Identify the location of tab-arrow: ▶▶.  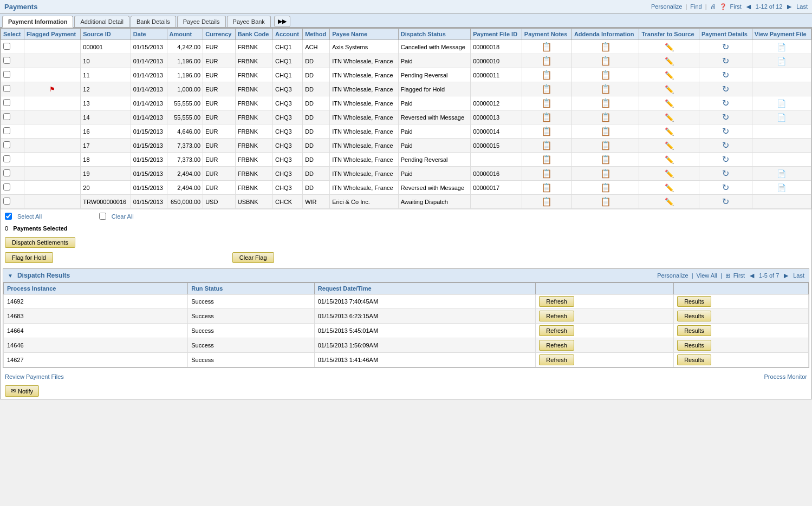
(282, 22).